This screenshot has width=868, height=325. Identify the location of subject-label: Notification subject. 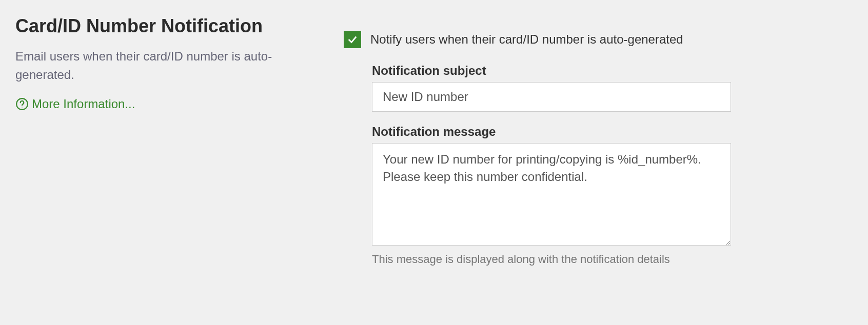
(613, 71).